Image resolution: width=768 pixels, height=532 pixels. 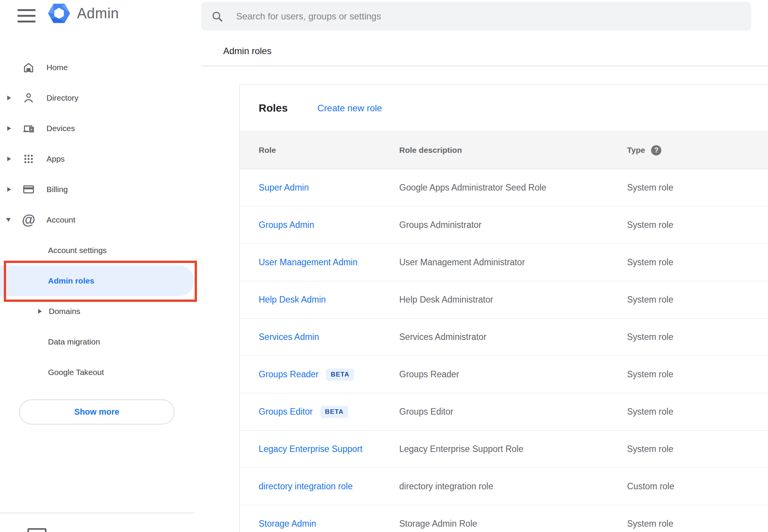 I want to click on show-more-button: Show more, so click(x=97, y=412).